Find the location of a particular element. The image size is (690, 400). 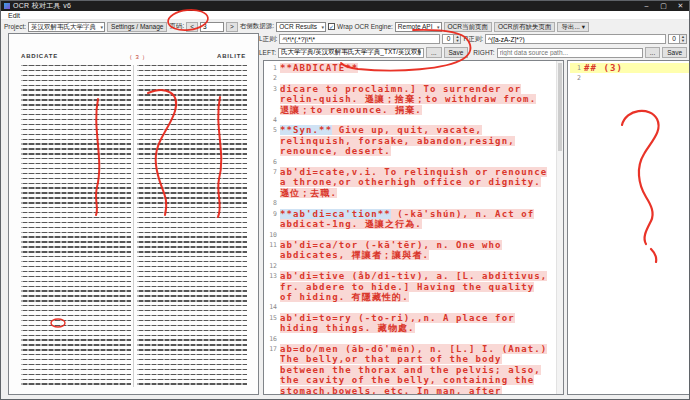

ocr-text-highlight: ab'di=ca/tor (-kā'tēr), n. One who abdic… is located at coordinates (391, 250).